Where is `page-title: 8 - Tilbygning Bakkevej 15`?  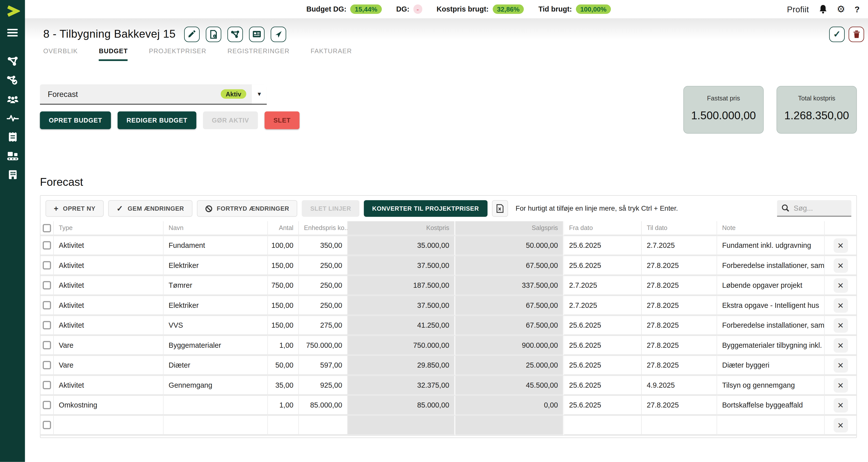
page-title: 8 - Tilbygning Bakkevej 15 is located at coordinates (109, 34).